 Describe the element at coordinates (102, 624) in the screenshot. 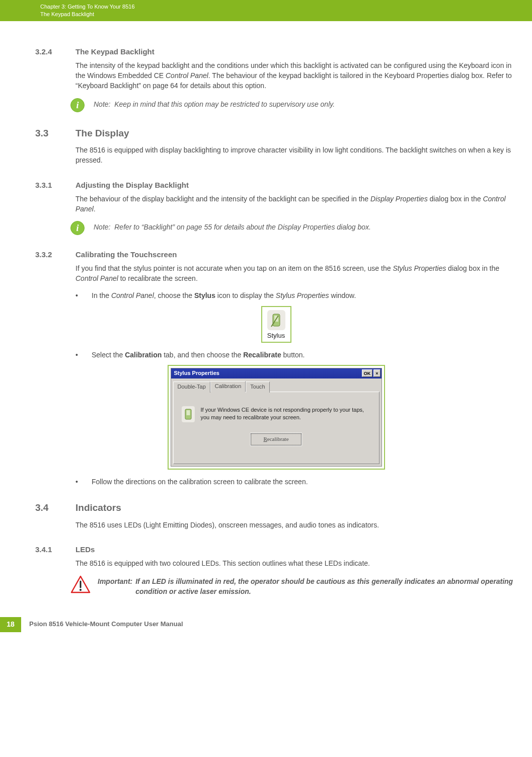

I see `footer-title: Psion 8516 Vehicle-Mount Computer User M…` at that location.